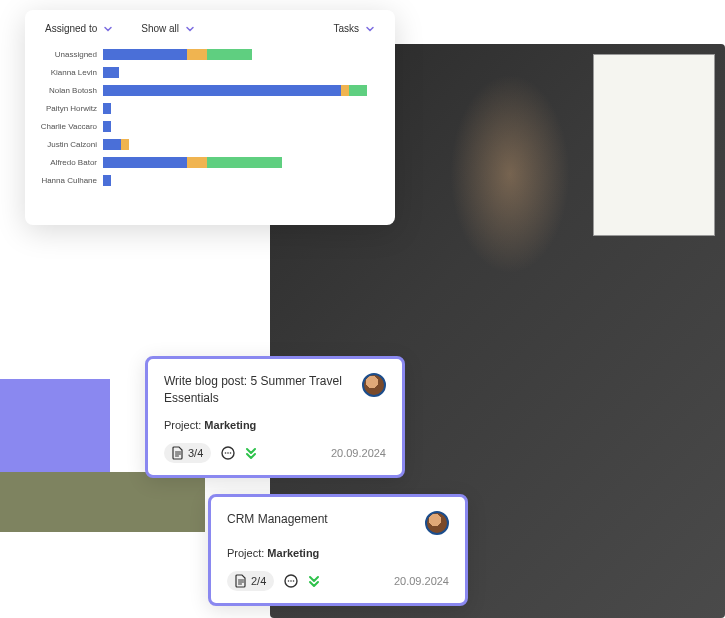 The width and height of the screenshot is (725, 618). I want to click on task-card: Write blog post: 5 Summer Travel Essenti…, so click(275, 417).